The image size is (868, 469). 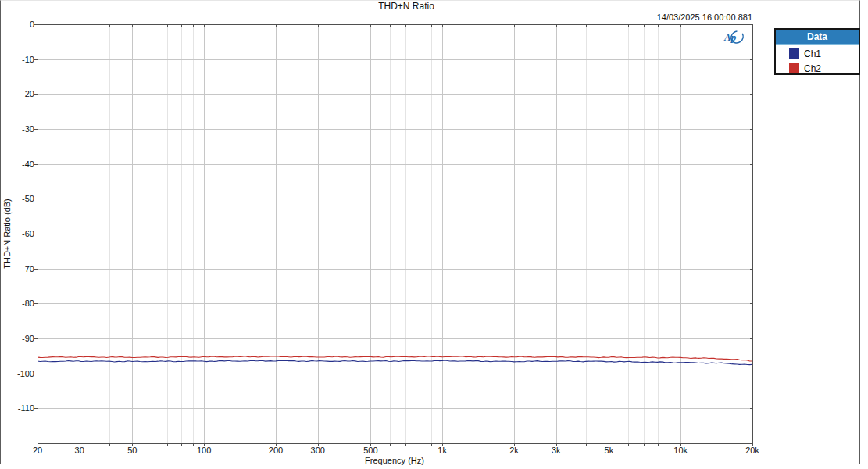 I want to click on y-tick-label: -10, so click(x=17, y=59).